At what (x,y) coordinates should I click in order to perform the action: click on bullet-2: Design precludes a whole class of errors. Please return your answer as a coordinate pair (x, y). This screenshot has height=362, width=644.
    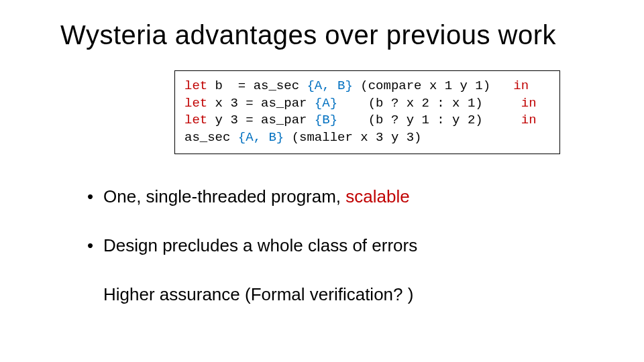
    Looking at the image, I should click on (352, 245).